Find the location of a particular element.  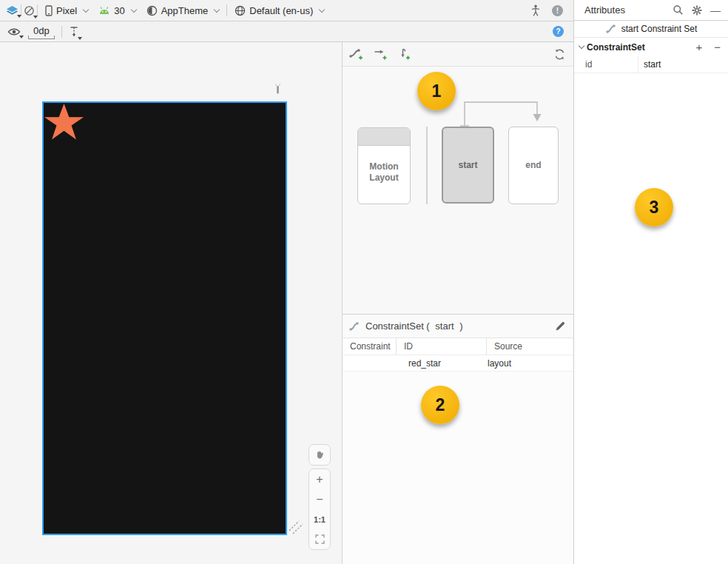

motion-layout-label-line2: Layout is located at coordinates (383, 178).